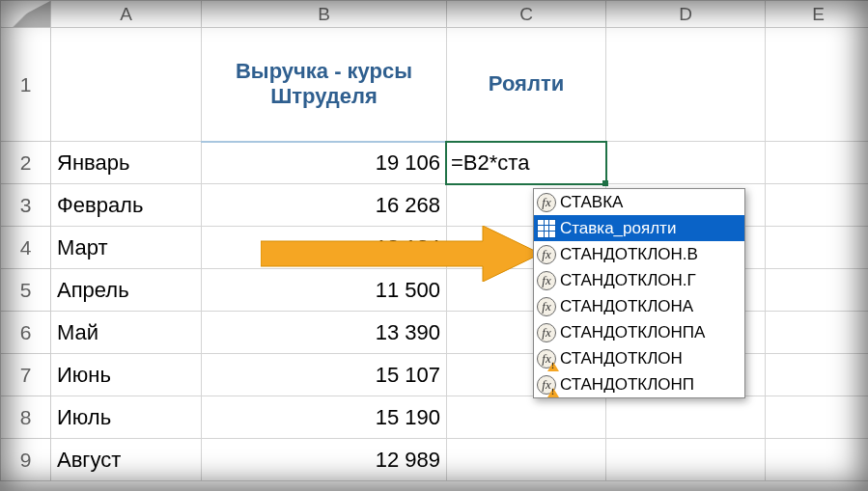  Describe the element at coordinates (628, 281) in the screenshot. I see `autocomplete-item-label: СТАНДОТКЛОН.Г` at that location.